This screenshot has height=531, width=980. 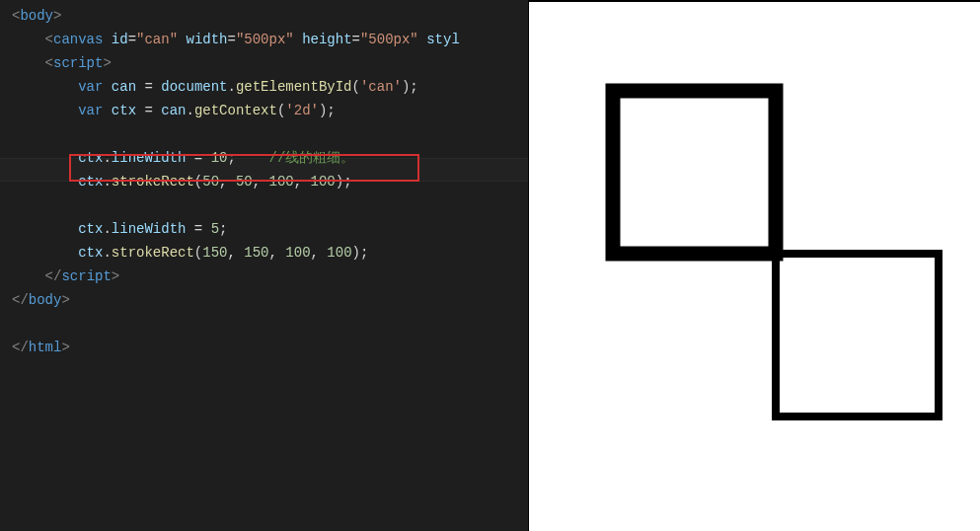 What do you see at coordinates (270, 276) in the screenshot?
I see `code-line: </script>` at bounding box center [270, 276].